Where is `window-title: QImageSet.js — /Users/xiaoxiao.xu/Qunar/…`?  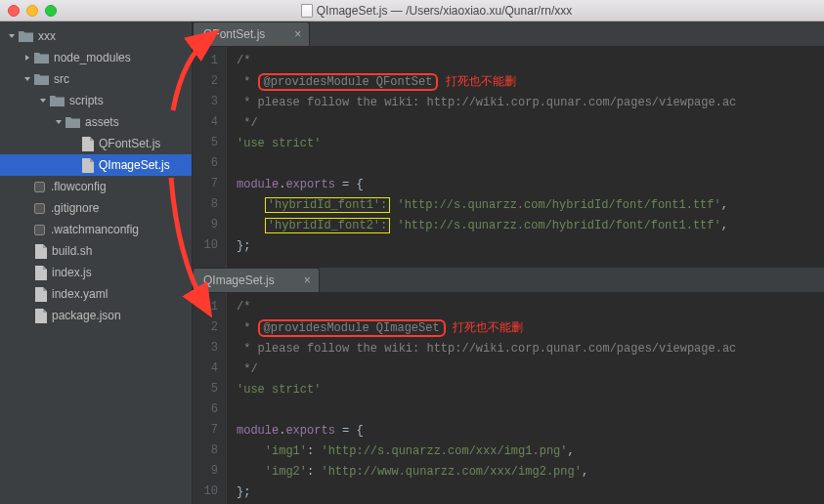
window-title: QImageSet.js — /Users/xiaoxiao.xu/Qunar/… is located at coordinates (436, 11).